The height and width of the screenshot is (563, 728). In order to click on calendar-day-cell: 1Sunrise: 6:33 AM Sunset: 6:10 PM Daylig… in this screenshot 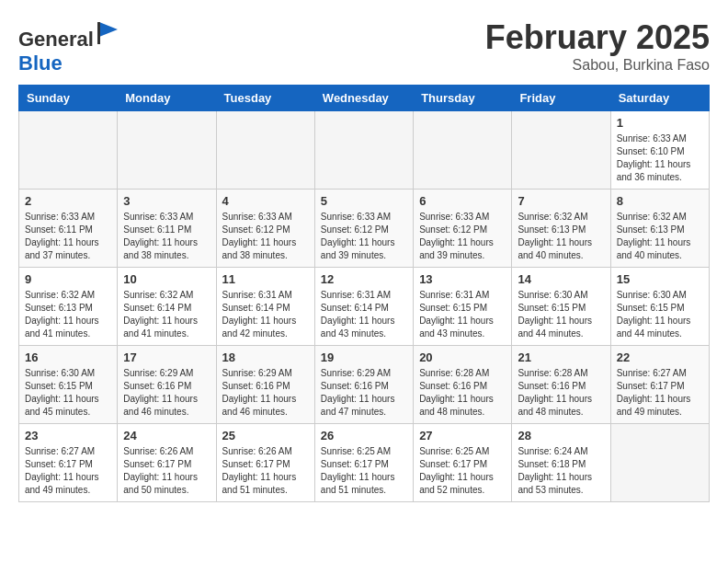, I will do `click(660, 151)`.